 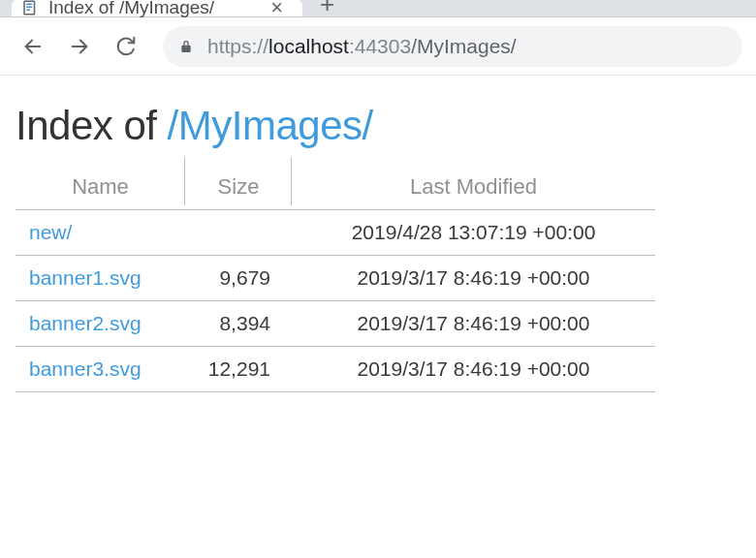 What do you see at coordinates (101, 188) in the screenshot?
I see `column-header-name: Name` at bounding box center [101, 188].